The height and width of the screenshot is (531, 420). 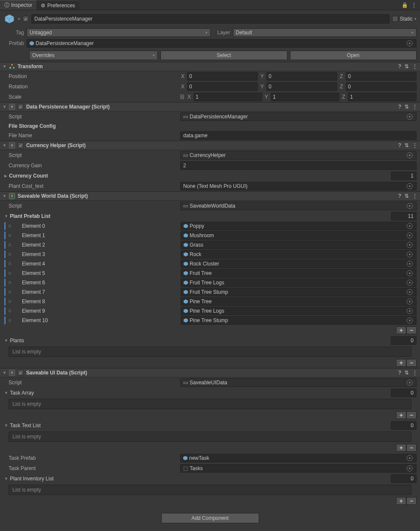 What do you see at coordinates (381, 76) in the screenshot?
I see `position-z-input` at bounding box center [381, 76].